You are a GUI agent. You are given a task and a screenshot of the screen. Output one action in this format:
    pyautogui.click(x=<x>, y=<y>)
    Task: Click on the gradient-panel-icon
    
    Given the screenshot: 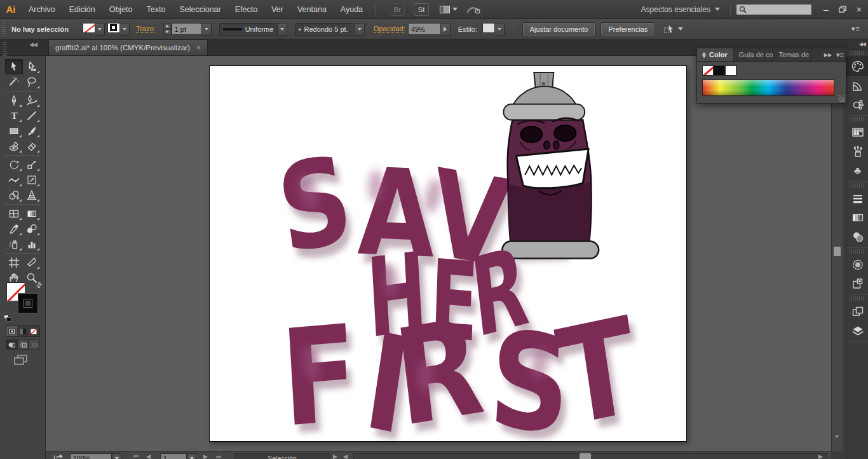 What is the action you would take?
    pyautogui.click(x=857, y=217)
    